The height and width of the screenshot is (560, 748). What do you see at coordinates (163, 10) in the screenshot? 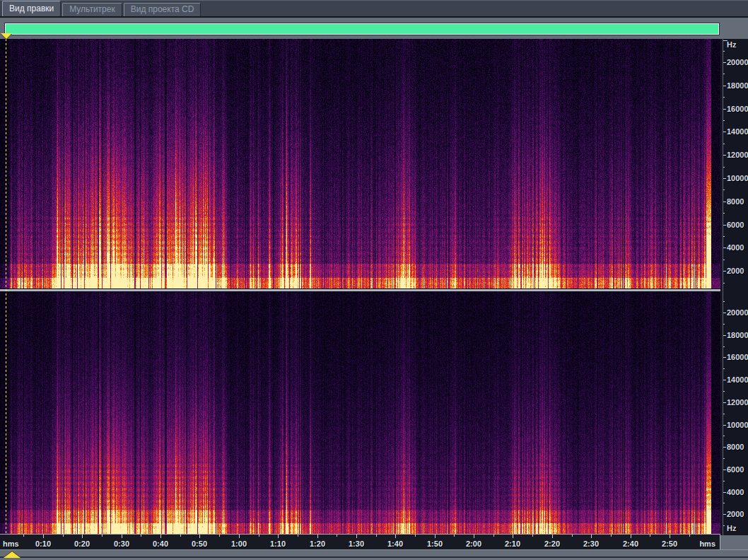
I see `tab-cd-project: Вид проекта CD` at bounding box center [163, 10].